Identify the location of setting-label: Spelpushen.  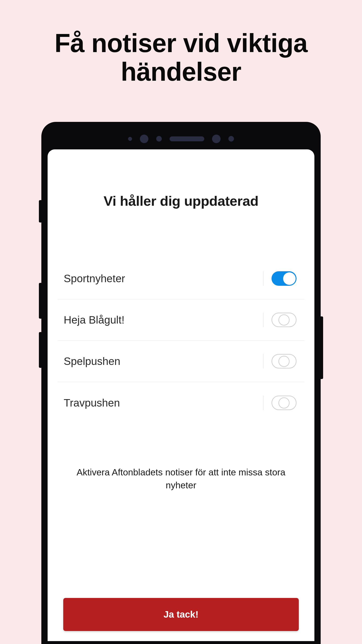
(92, 361).